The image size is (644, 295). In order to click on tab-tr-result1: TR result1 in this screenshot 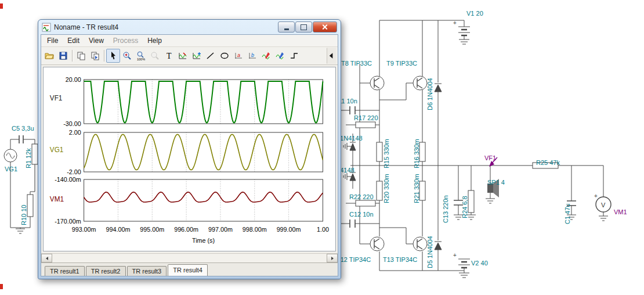, I will do `click(65, 271)`.